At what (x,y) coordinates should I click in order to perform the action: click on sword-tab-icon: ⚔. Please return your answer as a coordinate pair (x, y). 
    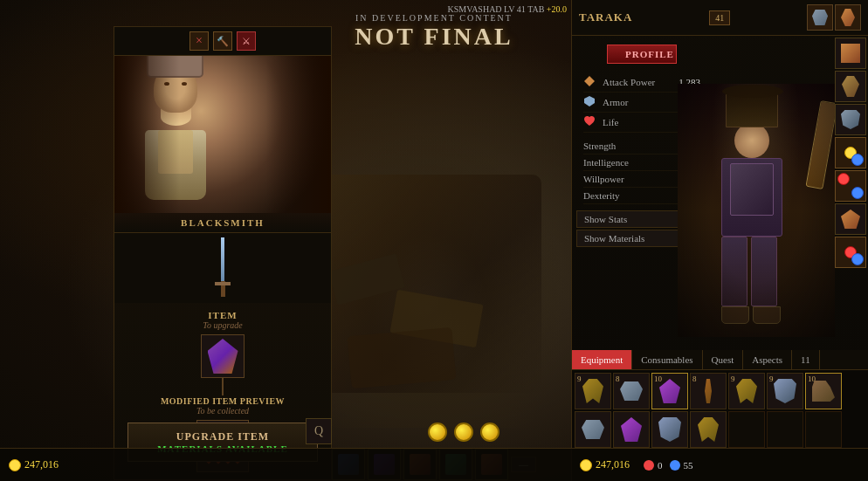
    Looking at the image, I should click on (246, 42).